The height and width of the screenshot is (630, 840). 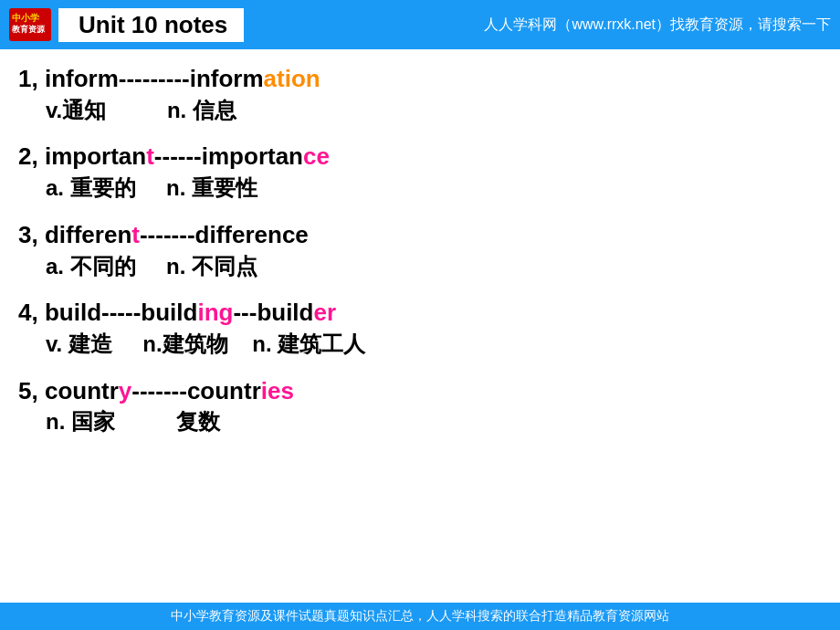 I want to click on word-line-1: 1, inform---------information, so click(x=415, y=79).